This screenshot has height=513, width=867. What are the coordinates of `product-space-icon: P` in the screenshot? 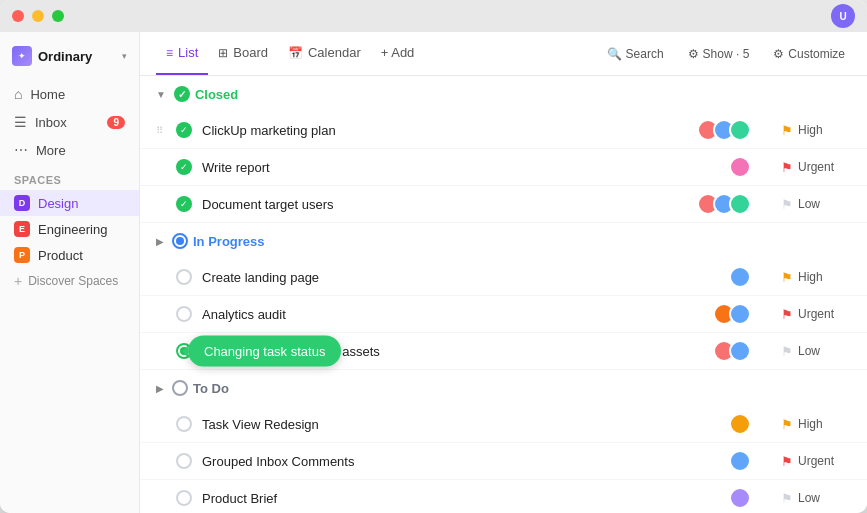 It's located at (22, 255).